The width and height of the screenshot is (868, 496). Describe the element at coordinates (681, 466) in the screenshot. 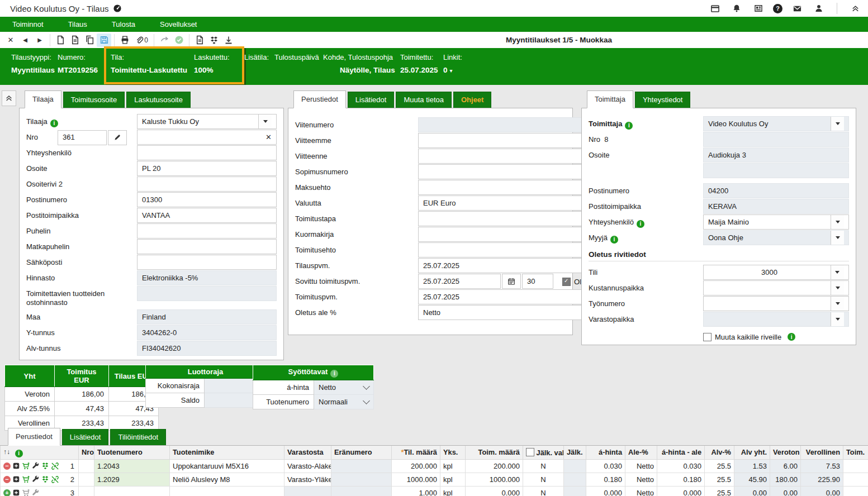

I see `cell-a-hinta-ale: 0.030` at that location.